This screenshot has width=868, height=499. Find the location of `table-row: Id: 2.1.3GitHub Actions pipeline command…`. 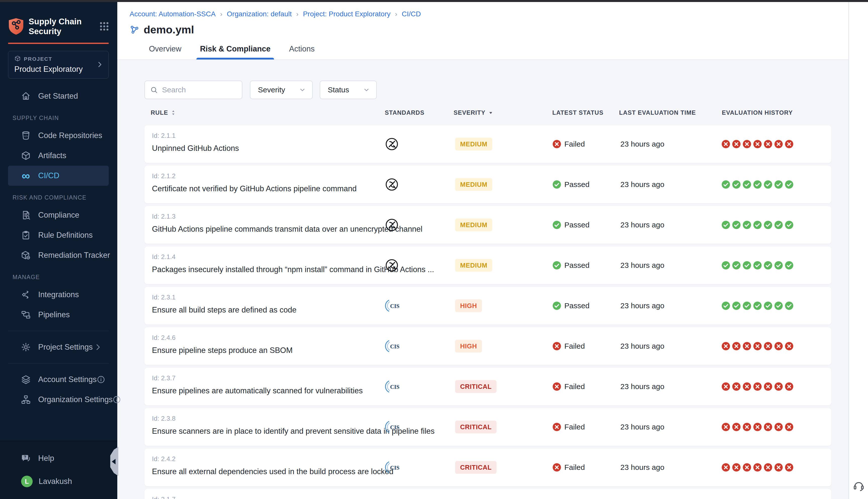

table-row: Id: 2.1.3GitHub Actions pipeline command… is located at coordinates (488, 225).